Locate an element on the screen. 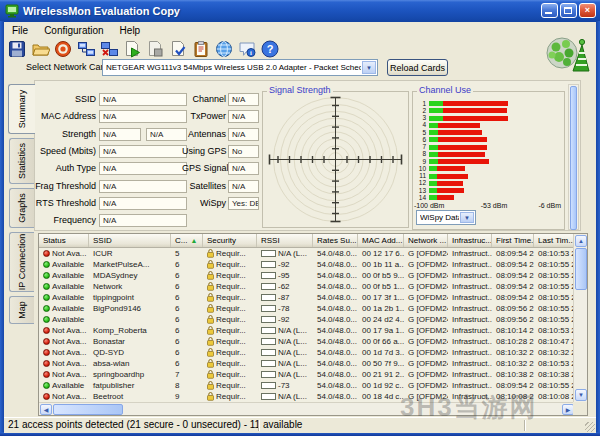 This screenshot has height=436, width=600. network-disconnect-icon is located at coordinates (109, 48).